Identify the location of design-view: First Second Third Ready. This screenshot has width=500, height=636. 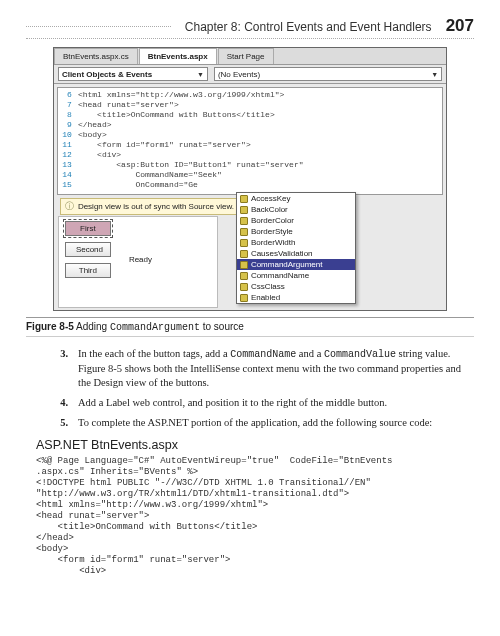
(138, 262).